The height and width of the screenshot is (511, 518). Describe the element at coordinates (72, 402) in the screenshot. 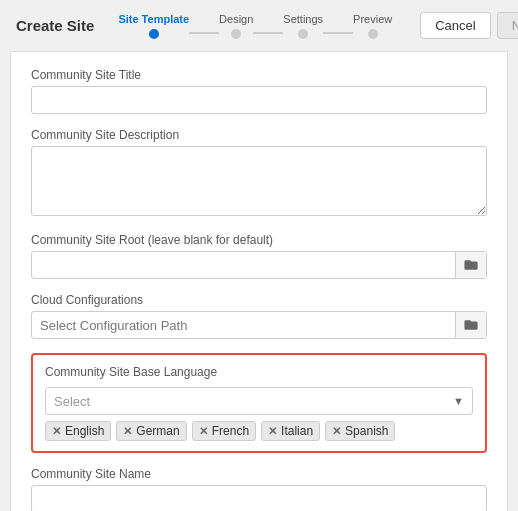

I see `language-select-placeholder: Select` at that location.